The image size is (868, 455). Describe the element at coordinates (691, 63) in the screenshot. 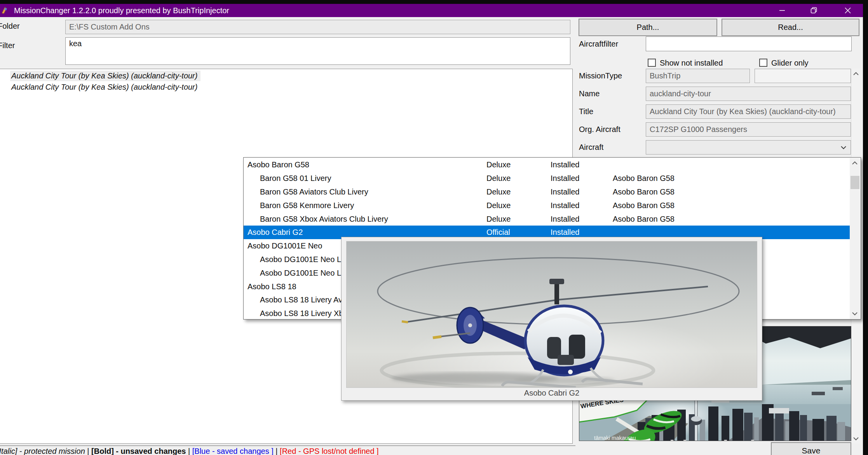

I see `show-not-installed-label: Show not installed` at that location.